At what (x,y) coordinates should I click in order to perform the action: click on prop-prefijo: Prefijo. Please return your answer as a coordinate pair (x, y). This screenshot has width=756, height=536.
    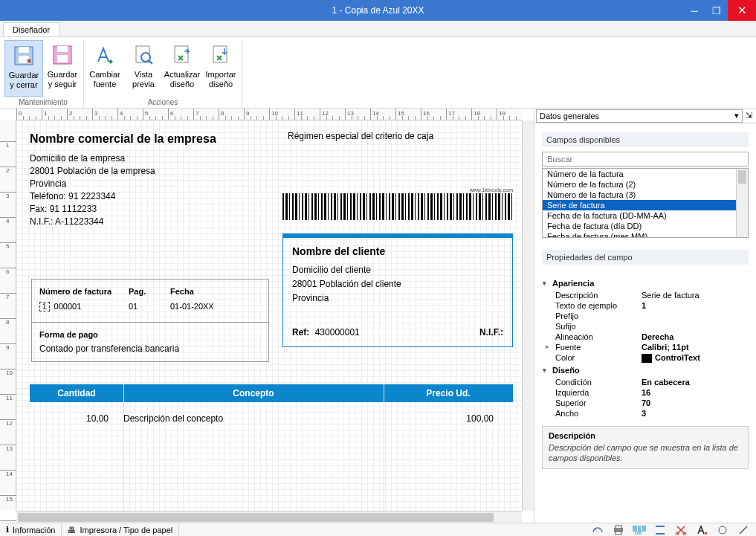
    Looking at the image, I should click on (645, 316).